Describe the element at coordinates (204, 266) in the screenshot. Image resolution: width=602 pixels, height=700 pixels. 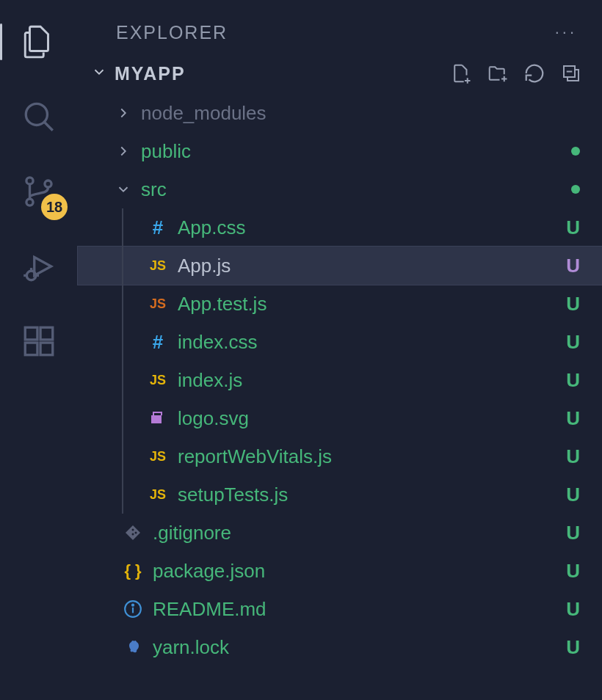
I see `tree-node-label: App.js` at that location.